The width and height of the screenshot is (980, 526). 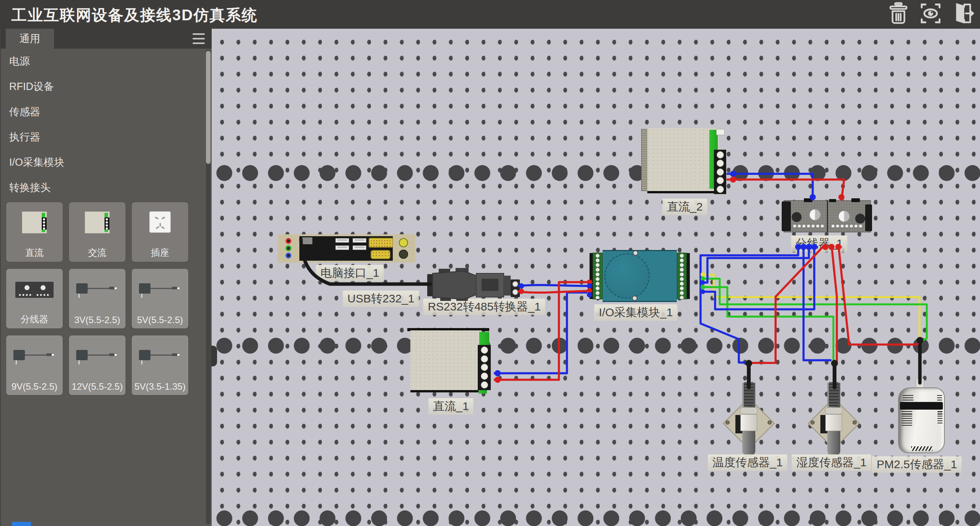 What do you see at coordinates (34, 299) in the screenshot?
I see `palette-item-splitter: 分线器` at bounding box center [34, 299].